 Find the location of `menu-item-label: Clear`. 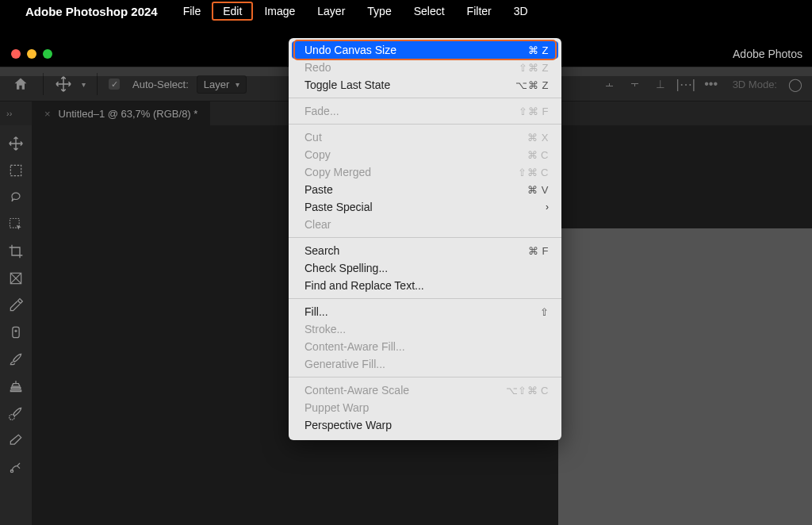

menu-item-label: Clear is located at coordinates (317, 224).